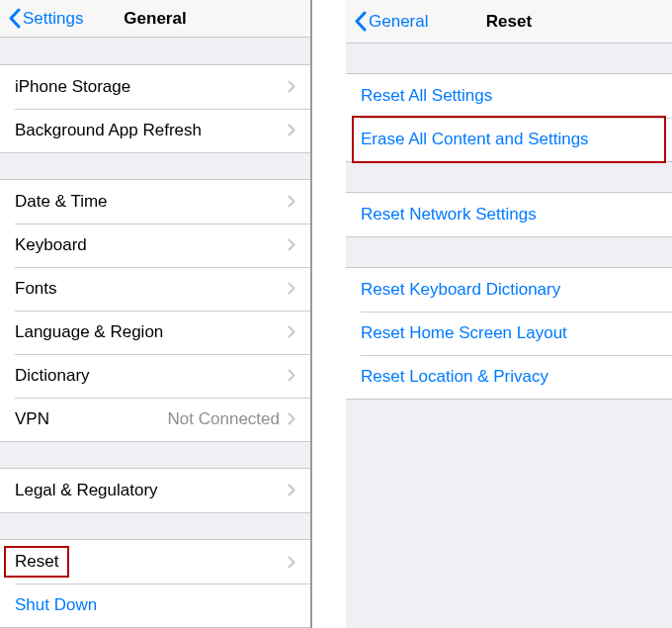  I want to click on row-dictionary: Dictionary, so click(155, 376).